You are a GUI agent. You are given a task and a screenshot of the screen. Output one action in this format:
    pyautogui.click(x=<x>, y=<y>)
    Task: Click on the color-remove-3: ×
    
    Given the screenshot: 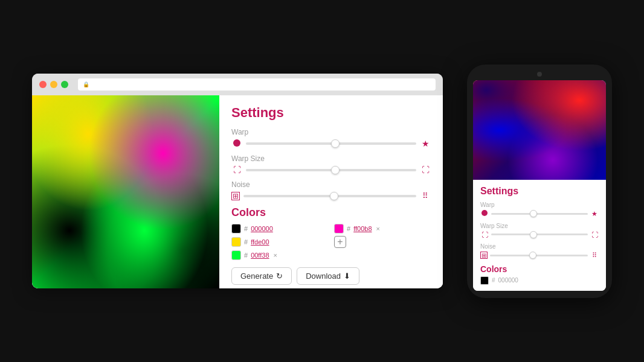 What is the action you would take?
    pyautogui.click(x=275, y=255)
    